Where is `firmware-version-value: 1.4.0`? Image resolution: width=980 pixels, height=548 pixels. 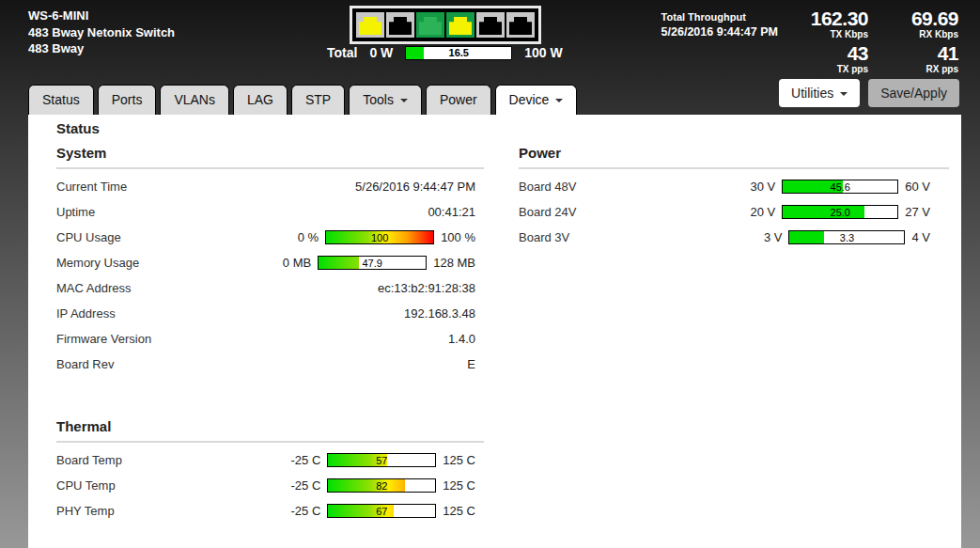 firmware-version-value: 1.4.0 is located at coordinates (462, 338).